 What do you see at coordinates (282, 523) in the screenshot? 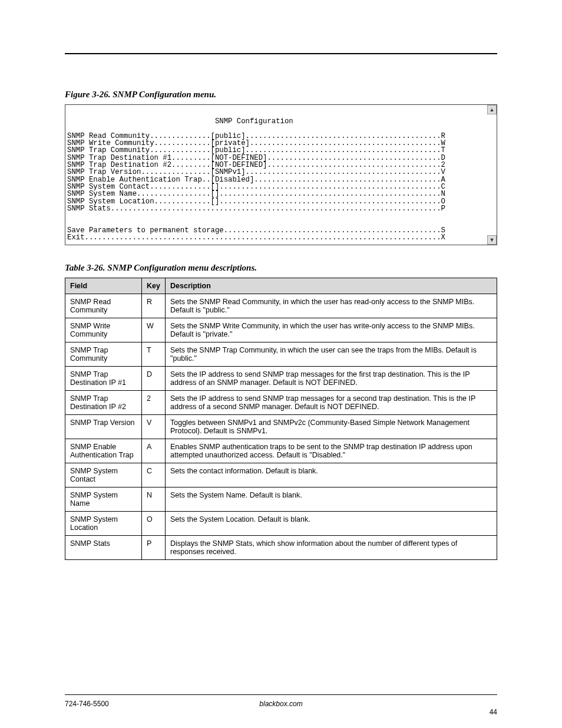
I see `table-row: SNMP System LocationOSets the System Loc…` at bounding box center [282, 523].